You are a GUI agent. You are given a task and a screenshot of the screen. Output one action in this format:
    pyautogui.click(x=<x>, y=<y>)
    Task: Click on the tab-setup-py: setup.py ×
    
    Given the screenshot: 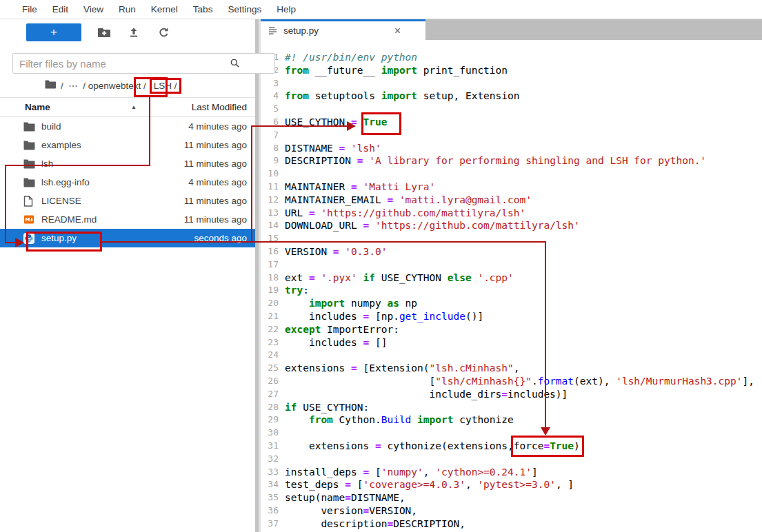 What is the action you would take?
    pyautogui.click(x=343, y=30)
    